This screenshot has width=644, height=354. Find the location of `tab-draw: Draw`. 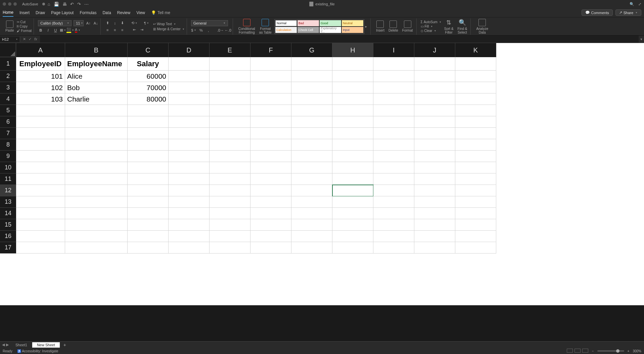

tab-draw: Draw is located at coordinates (40, 13).